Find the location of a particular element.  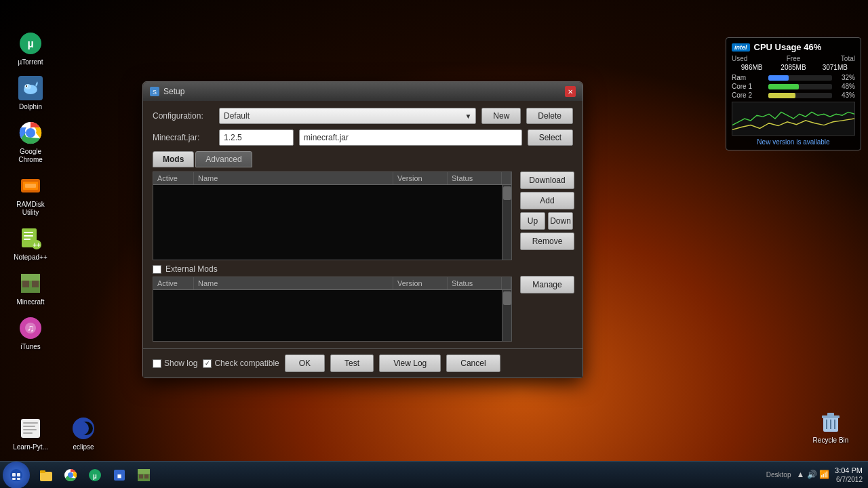

tab-advanced: Advanced is located at coordinates (224, 159).